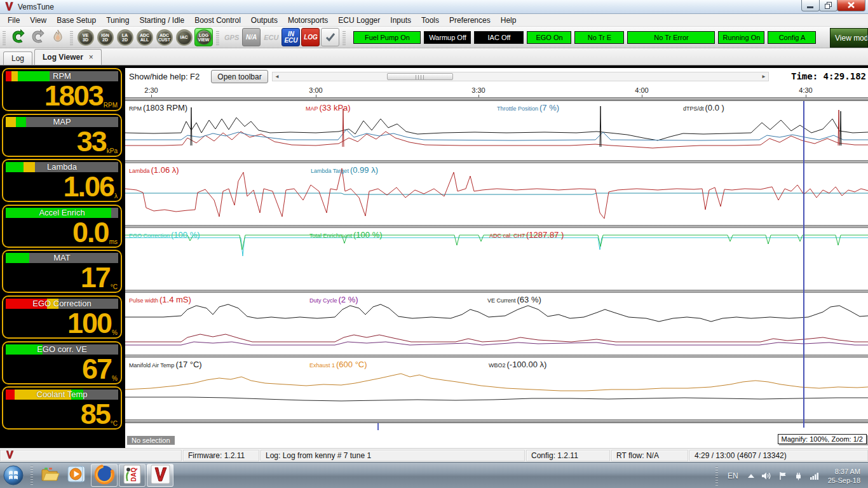 Image resolution: width=868 pixels, height=488 pixels. Describe the element at coordinates (164, 76) in the screenshot. I see `help-hint-text: Show/hide help: F2` at that location.